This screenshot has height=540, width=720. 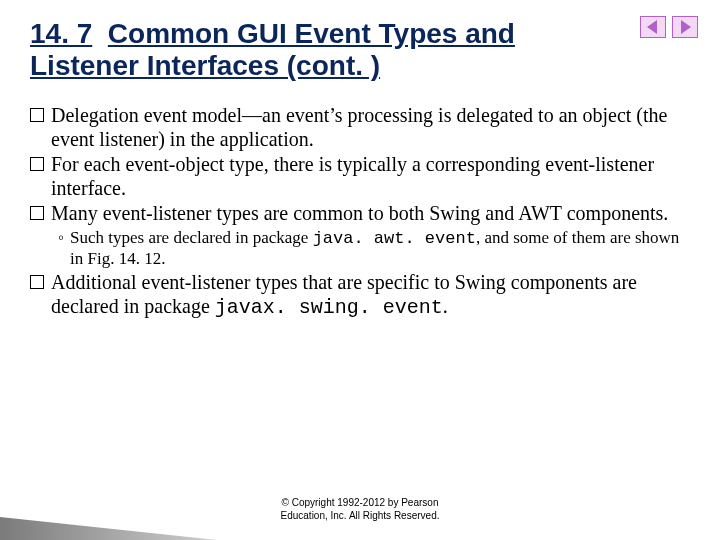 I want to click on section-name: Common GUI Event Types and Listener Inte…, so click(x=272, y=50).